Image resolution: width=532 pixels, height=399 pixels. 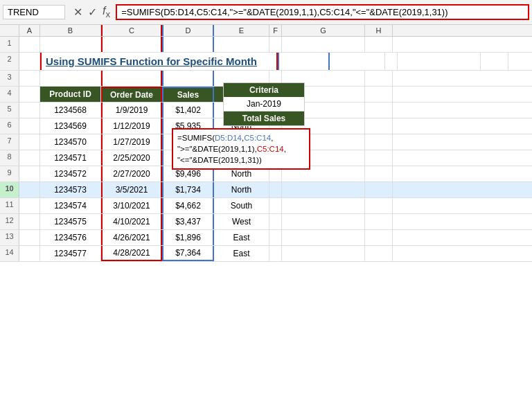 I want to click on cell-product: 1234568, so click(x=71, y=110).